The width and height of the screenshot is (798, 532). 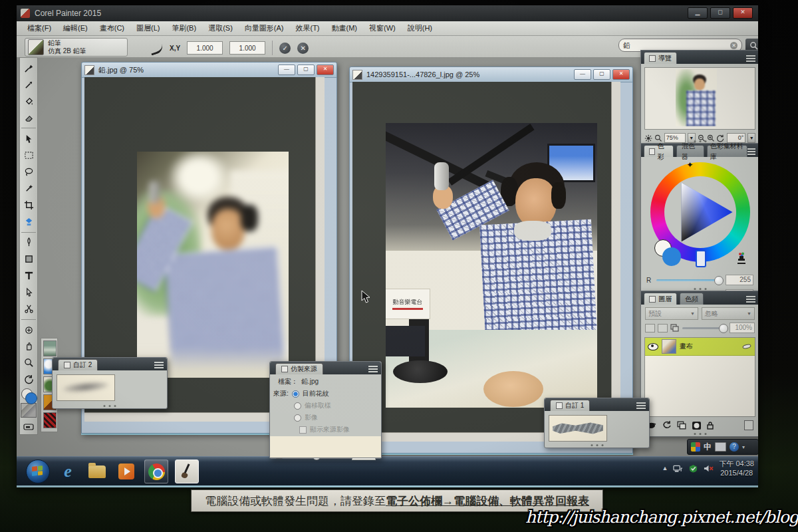 I want to click on layers-collapse-icon, so click(x=652, y=299).